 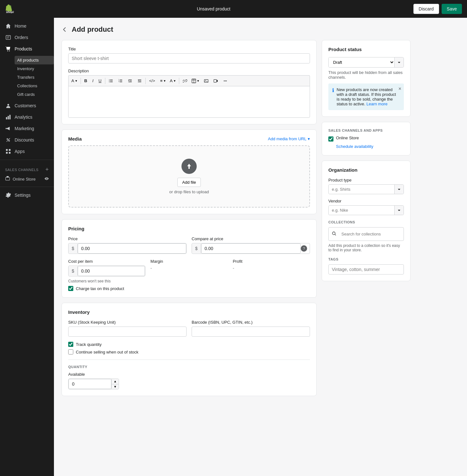 I want to click on logo: shopify shopify, so click(x=10, y=9).